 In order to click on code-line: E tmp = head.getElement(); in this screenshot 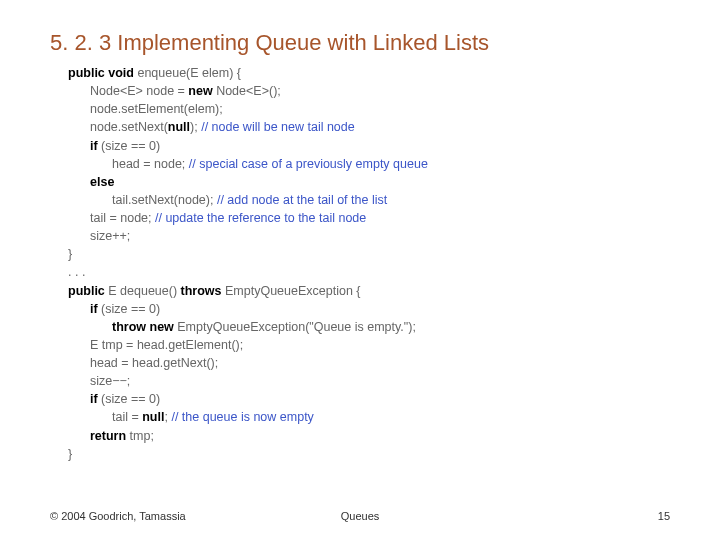, I will do `click(369, 345)`.